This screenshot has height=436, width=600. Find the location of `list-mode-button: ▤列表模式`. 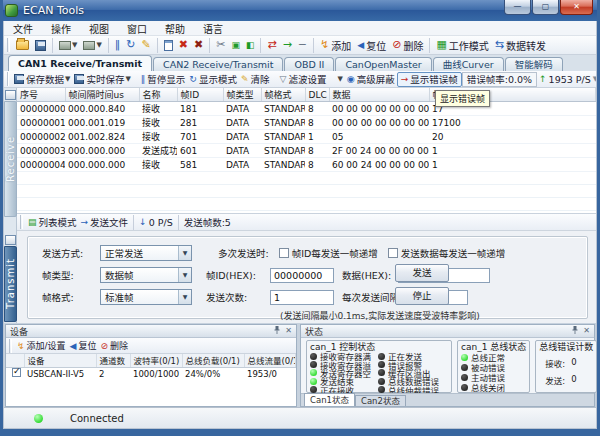

list-mode-button: ▤列表模式 is located at coordinates (52, 222).